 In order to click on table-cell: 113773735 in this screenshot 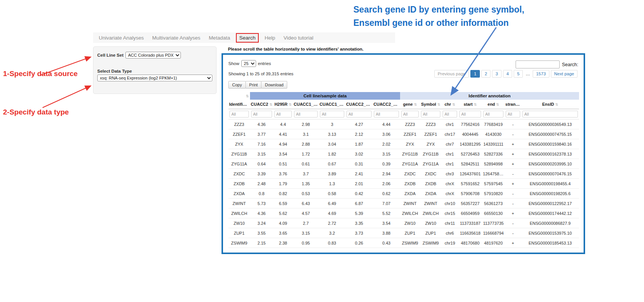, I will do `click(493, 223)`.